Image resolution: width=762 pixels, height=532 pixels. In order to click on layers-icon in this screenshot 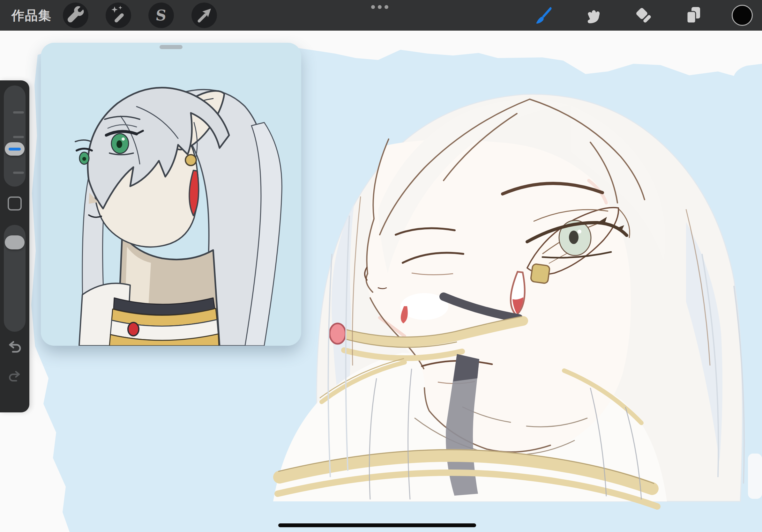, I will do `click(694, 15)`.